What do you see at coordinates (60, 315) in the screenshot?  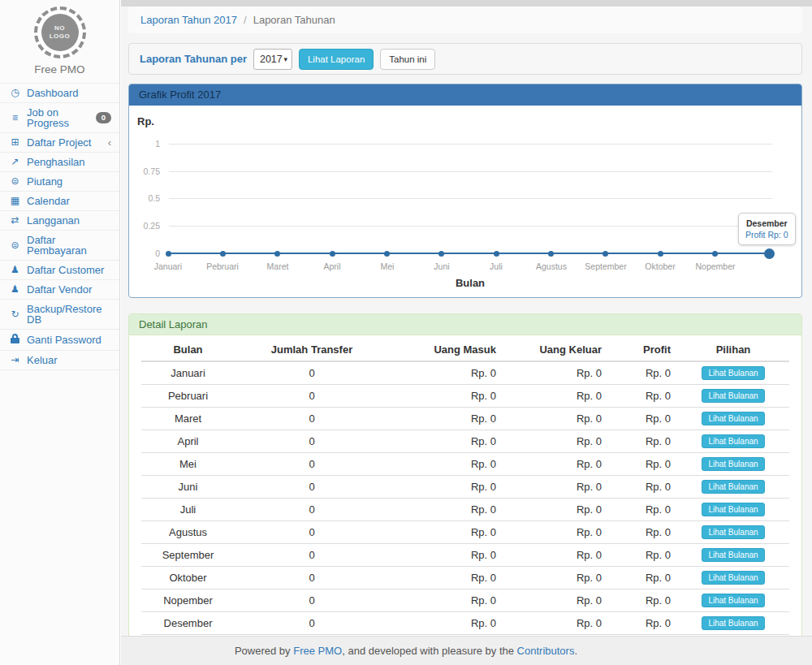 I see `sidebar-item-backup-restore-db: ↻ Backup/Restore DB` at bounding box center [60, 315].